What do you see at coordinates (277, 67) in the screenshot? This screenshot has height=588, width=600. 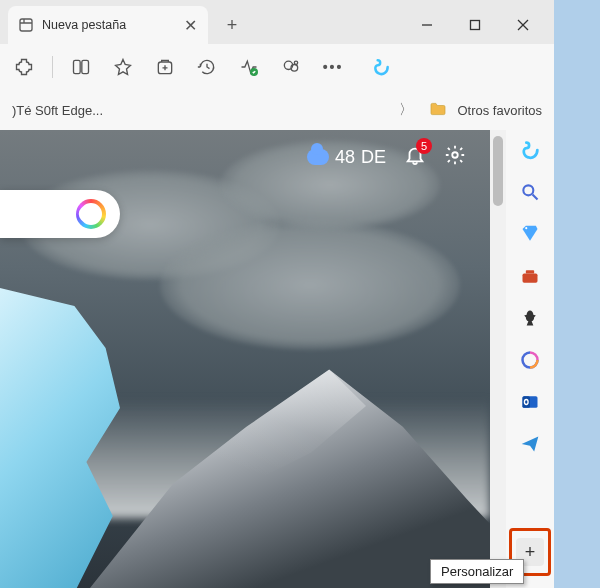 I see `browser-toolbar: •••` at bounding box center [277, 67].